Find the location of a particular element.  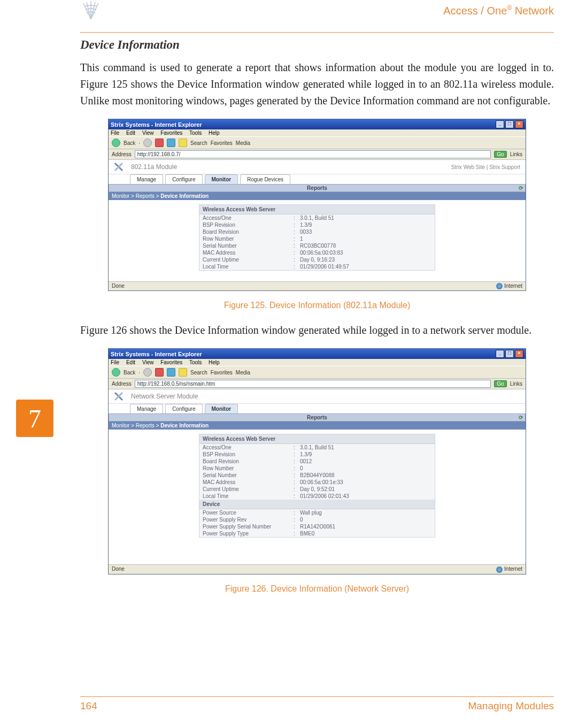

row-serial: Serial Number:B2B044Y0088 is located at coordinates (317, 475).